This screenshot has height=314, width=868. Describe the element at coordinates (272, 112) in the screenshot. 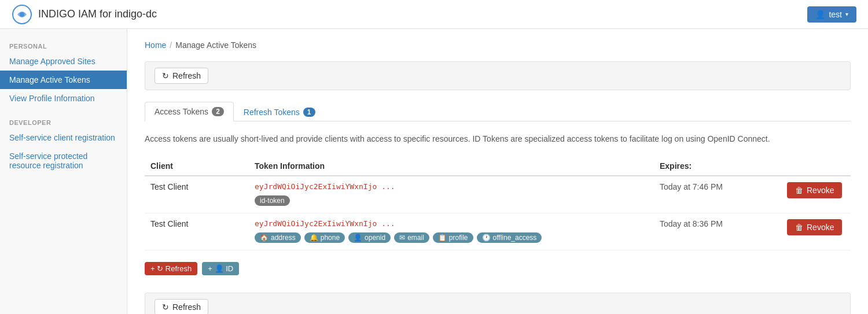

I see `tab-refresh-tokens-label: Refresh Tokens` at that location.